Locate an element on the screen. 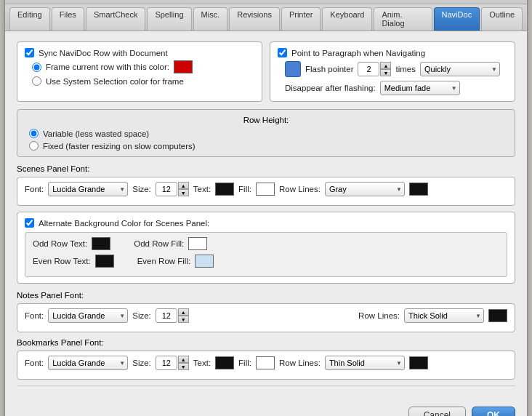 This screenshot has height=416, width=532. scenes-size-down: ▼ is located at coordinates (183, 193).